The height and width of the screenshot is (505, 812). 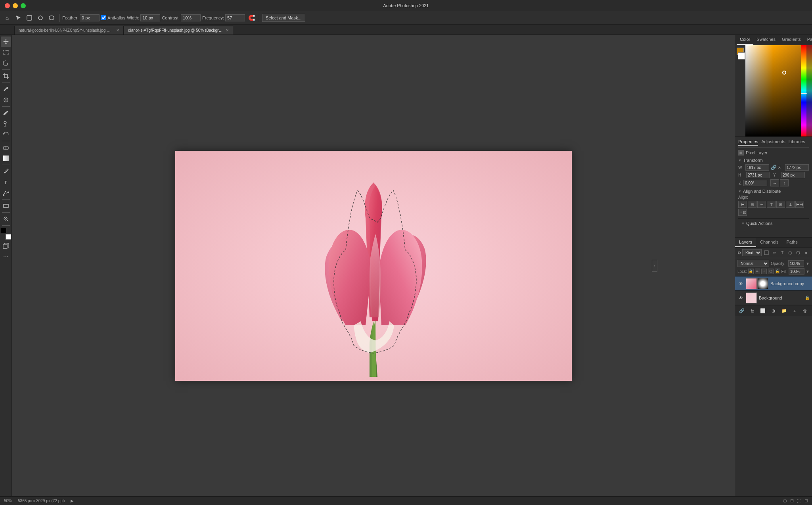 What do you see at coordinates (758, 271) in the screenshot?
I see `lock-draw-icon: ✏` at bounding box center [758, 271].